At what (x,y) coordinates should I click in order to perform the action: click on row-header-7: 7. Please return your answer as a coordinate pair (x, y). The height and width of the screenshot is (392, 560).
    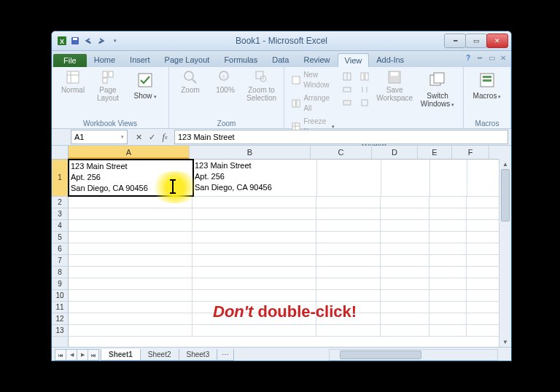
    Looking at the image, I should click on (60, 261).